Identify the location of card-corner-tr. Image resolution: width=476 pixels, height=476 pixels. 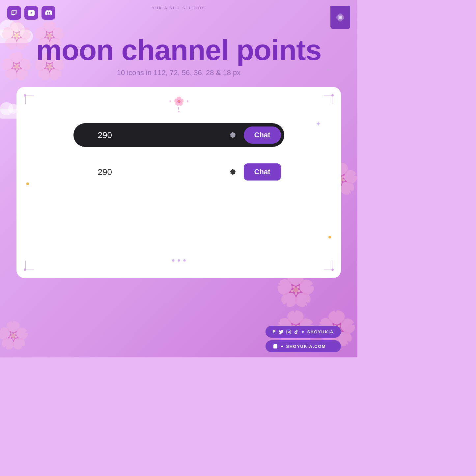
(325, 102).